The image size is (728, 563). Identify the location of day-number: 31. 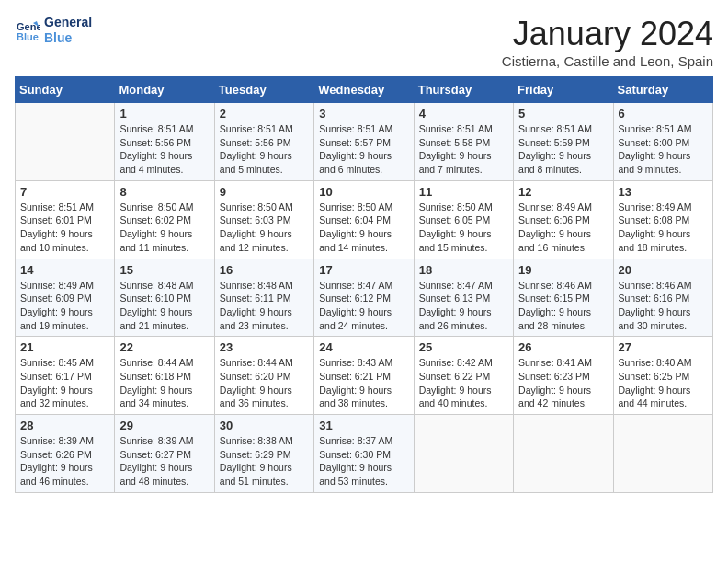
(364, 425).